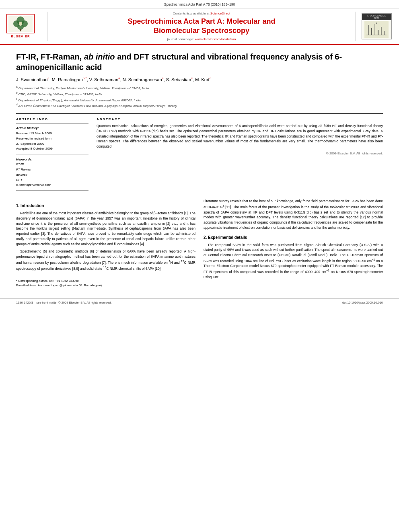 The width and height of the screenshot is (399, 532). I want to click on spectrochimica-logo: SPECTROCHIMICAACTA A, so click(376, 27).